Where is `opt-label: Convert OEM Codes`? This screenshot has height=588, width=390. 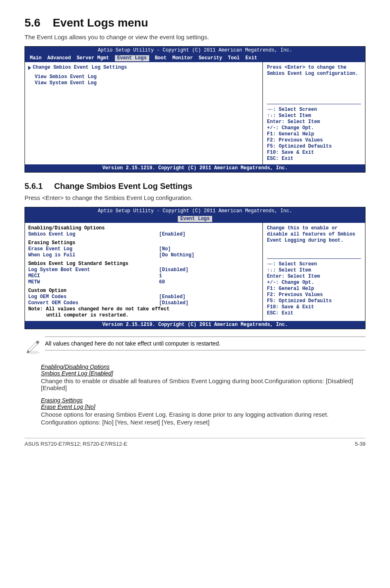 opt-label: Convert OEM Codes is located at coordinates (94, 303).